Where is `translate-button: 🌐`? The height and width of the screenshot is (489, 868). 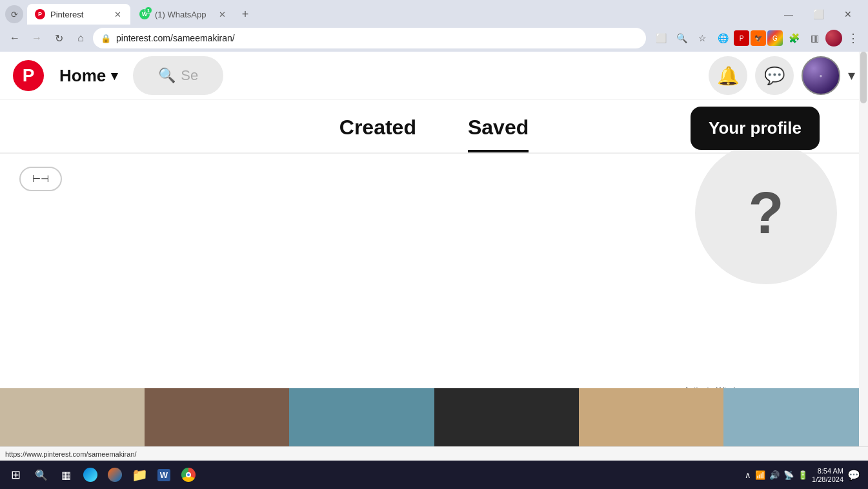 translate-button: 🌐 is located at coordinates (723, 38).